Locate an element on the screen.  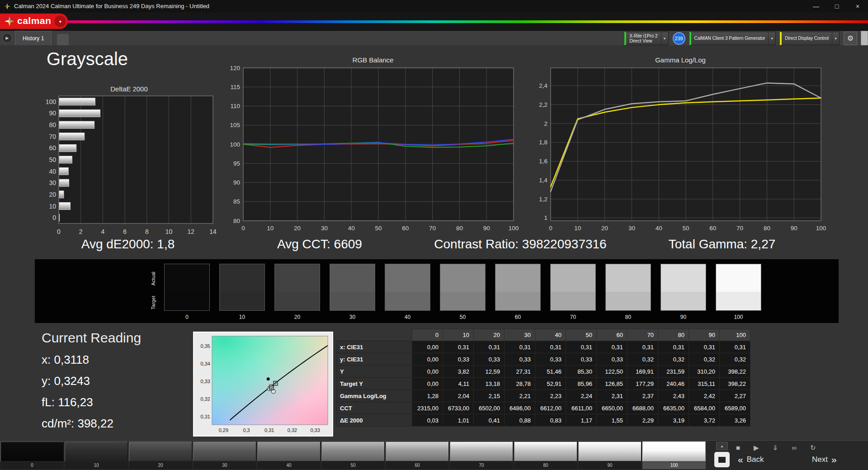
table-cell: 6612,00 is located at coordinates (551, 408).